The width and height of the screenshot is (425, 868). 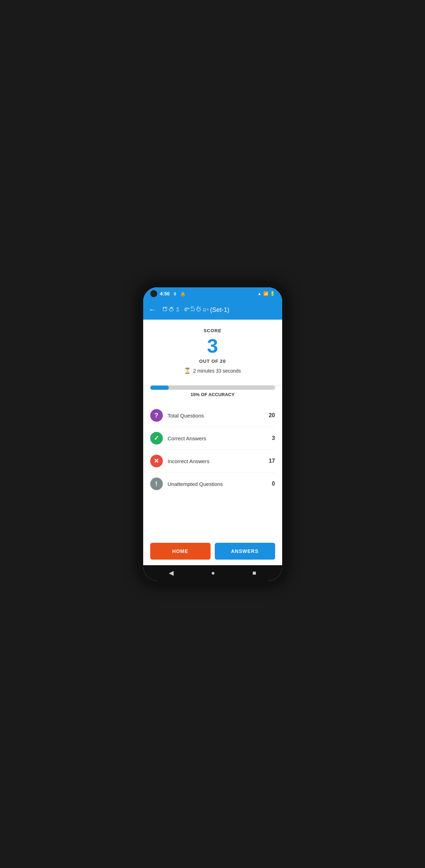 What do you see at coordinates (213, 310) in the screenshot?
I see `app-bar: ← భౌతిక శాస్త్రం (Set-1)` at bounding box center [213, 310].